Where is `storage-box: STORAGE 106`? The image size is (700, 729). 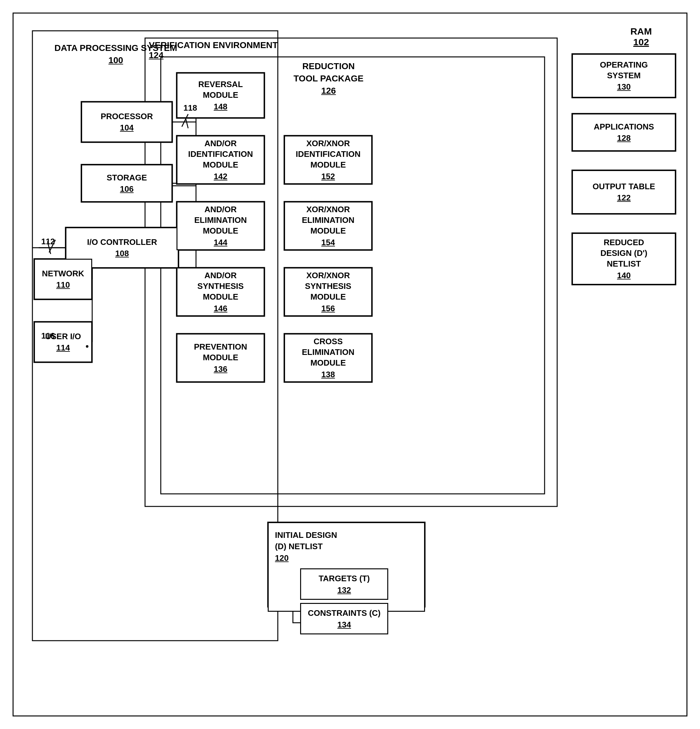
storage-box: STORAGE 106 is located at coordinates (127, 183).